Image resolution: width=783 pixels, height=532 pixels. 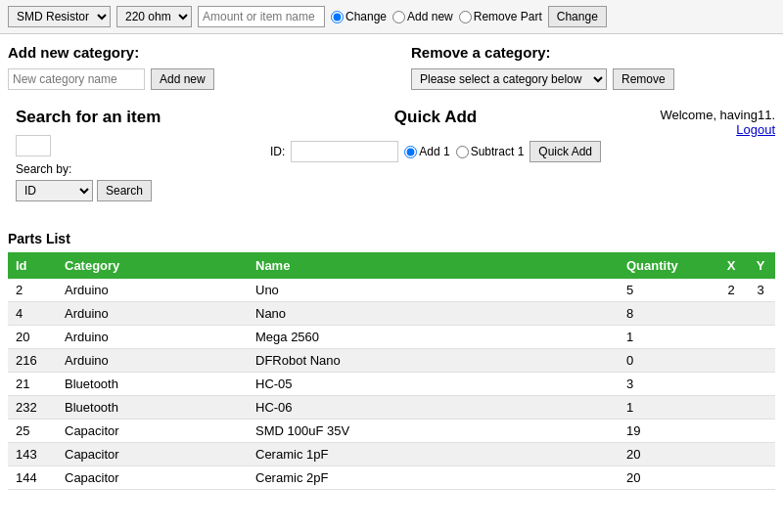 What do you see at coordinates (433, 361) in the screenshot?
I see `cell-name: DFRobot Nano` at bounding box center [433, 361].